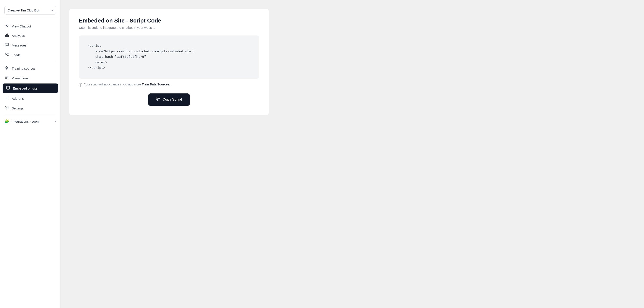  I want to click on sidebar-item-training-sources: Training sources, so click(30, 68).